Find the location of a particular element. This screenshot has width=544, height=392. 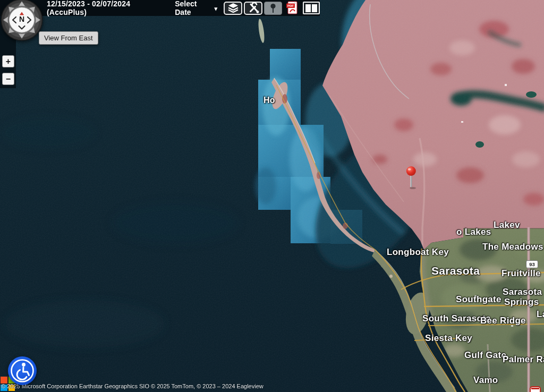

select-date-label: Select Date is located at coordinates (193, 8).